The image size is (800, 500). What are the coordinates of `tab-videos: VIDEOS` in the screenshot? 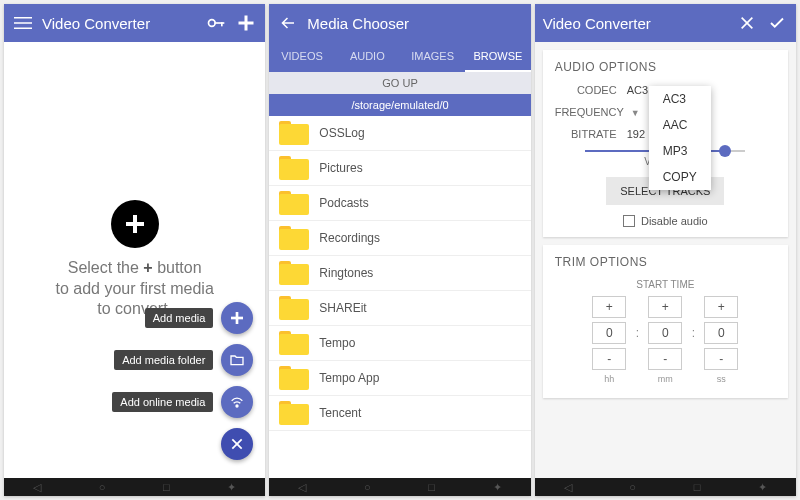 It's located at (302, 57).